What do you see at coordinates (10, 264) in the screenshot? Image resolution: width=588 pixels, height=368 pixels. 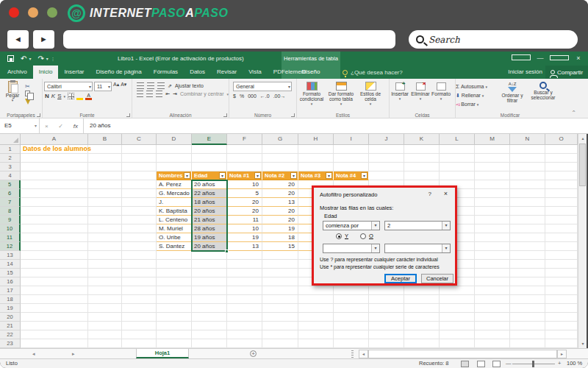 I see `row-header-14: 14` at bounding box center [10, 264].